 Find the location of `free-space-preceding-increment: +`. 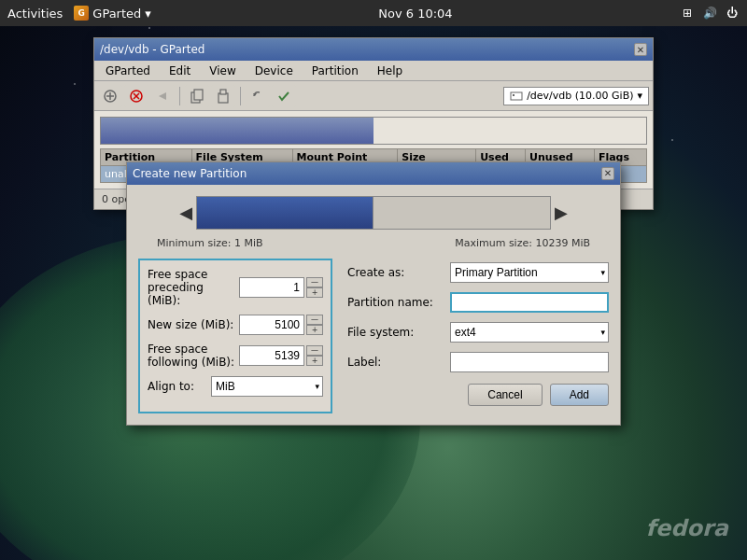

free-space-preceding-increment: + is located at coordinates (315, 293).